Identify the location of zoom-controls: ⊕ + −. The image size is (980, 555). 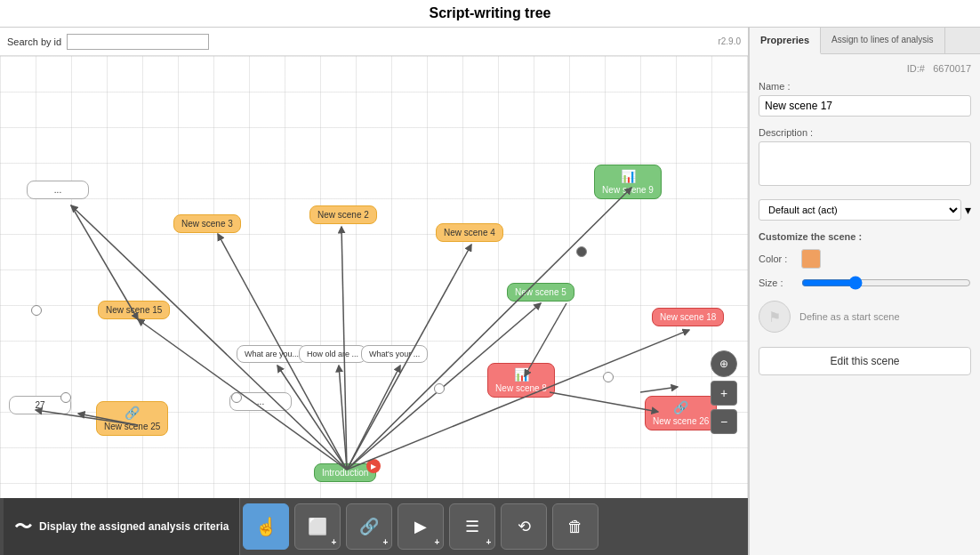
(724, 392).